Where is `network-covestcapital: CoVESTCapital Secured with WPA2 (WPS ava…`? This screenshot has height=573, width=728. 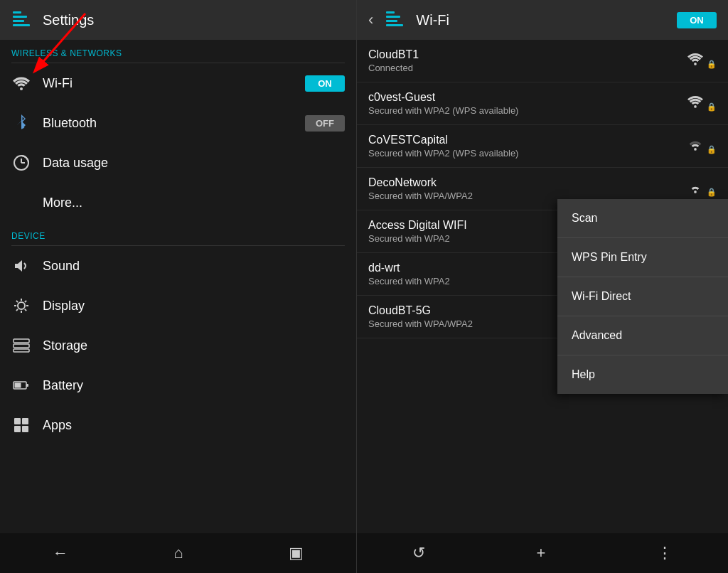
network-covestcapital: CoVESTCapital Secured with WPA2 (WPS ava… is located at coordinates (542, 146).